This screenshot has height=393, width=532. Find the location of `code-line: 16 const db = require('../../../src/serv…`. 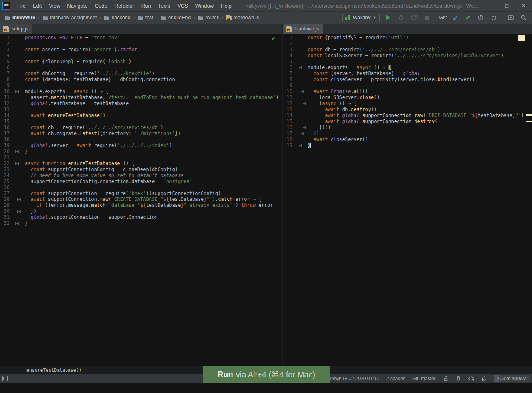

code-line: 16 const db = require('../../../src/serv… is located at coordinates (141, 128).